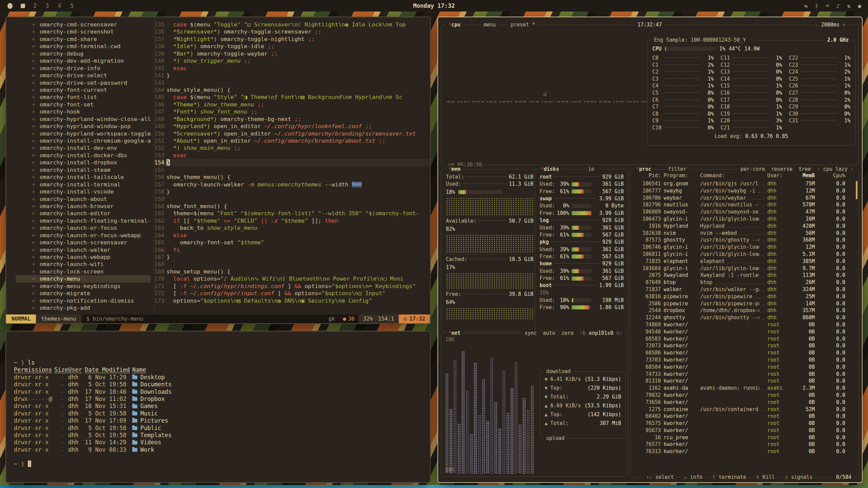  I want to click on preset-button: preset *, so click(523, 25).